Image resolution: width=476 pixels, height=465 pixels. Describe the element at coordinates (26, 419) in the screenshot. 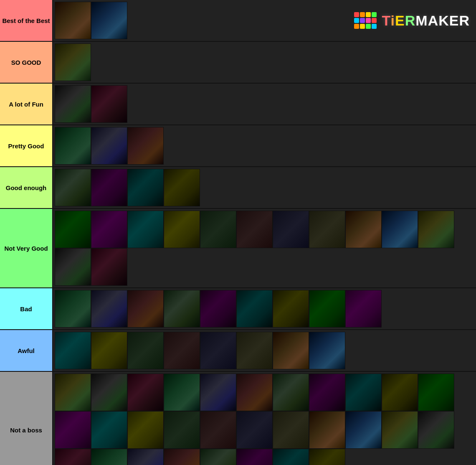

I see `tier-not-boss-label: Not a boss` at that location.